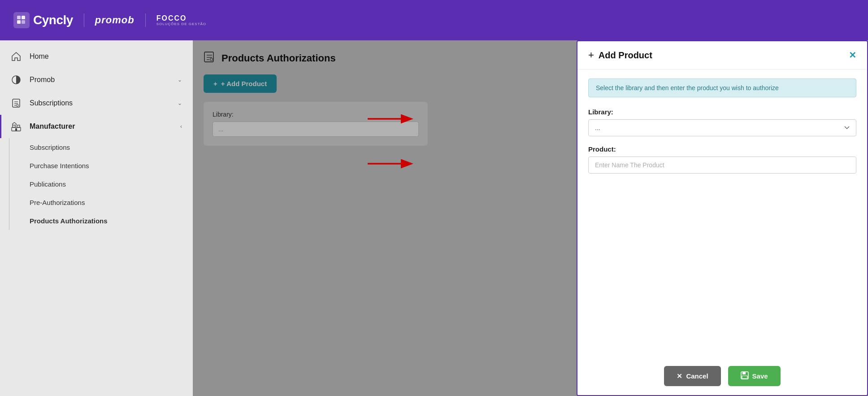  Describe the element at coordinates (722, 165) in the screenshot. I see `product-input` at that location.